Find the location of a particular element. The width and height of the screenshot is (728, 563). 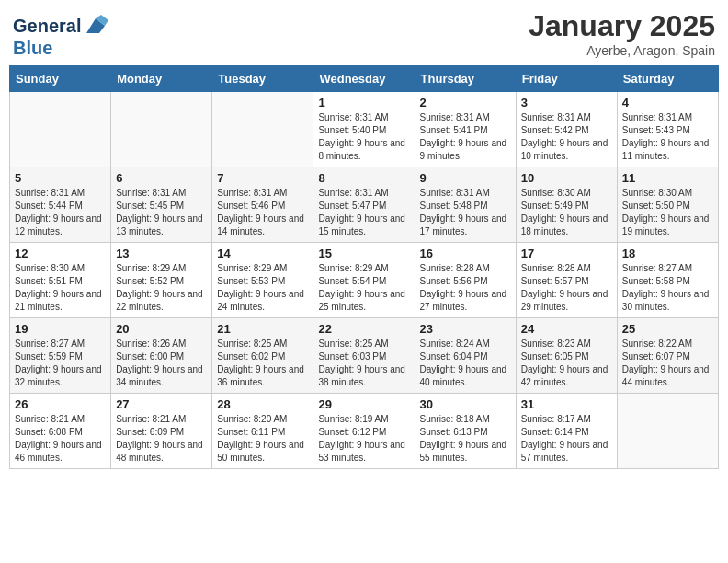

day-info: Sunrise: 8:23 AM Sunset: 6:05 PM Dayligh… is located at coordinates (566, 363).